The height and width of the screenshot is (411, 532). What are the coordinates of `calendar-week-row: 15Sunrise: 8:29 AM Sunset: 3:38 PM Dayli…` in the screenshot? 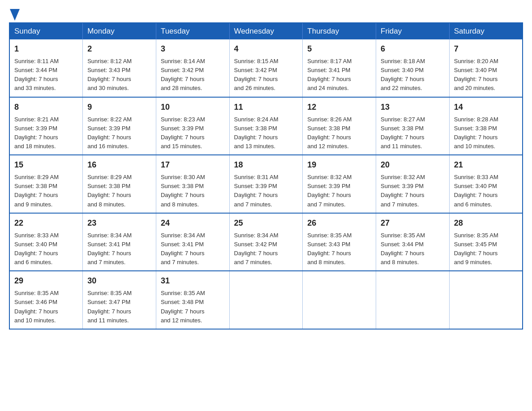 It's located at (266, 184).